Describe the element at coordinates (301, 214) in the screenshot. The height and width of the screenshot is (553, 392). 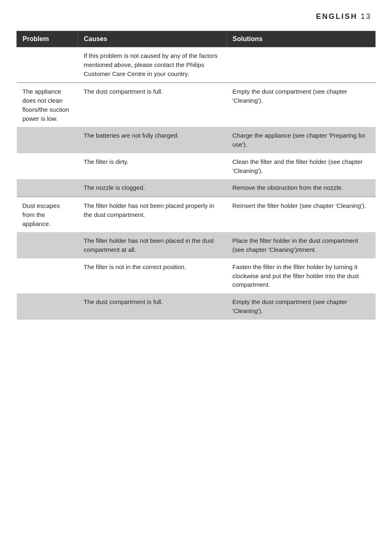
I see `cell-solutions: Reinsert the filter holder (see chapter …` at that location.